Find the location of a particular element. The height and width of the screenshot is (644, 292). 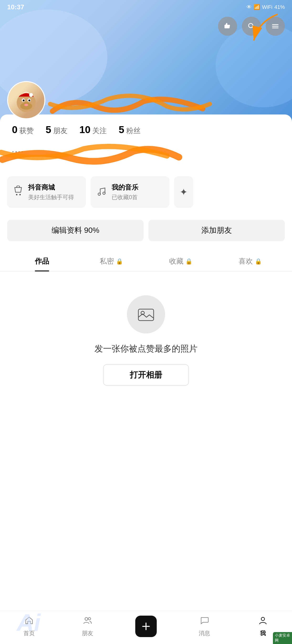

feature-card-more: ✦ is located at coordinates (184, 192).